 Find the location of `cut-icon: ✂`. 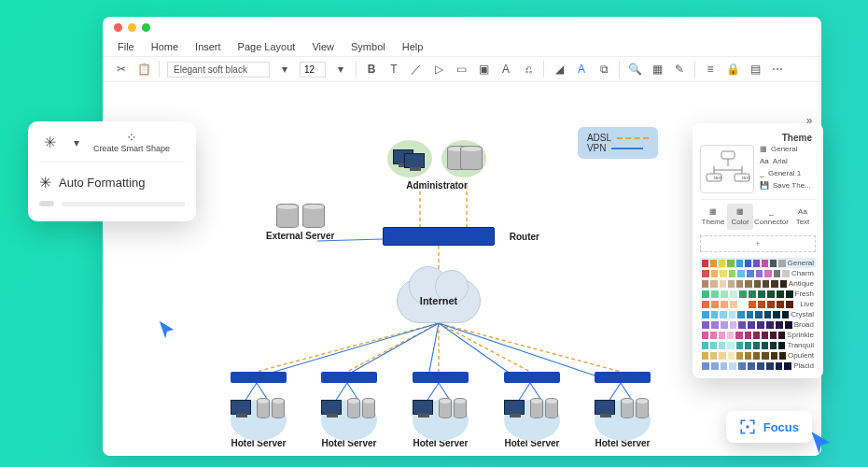

cut-icon: ✂ is located at coordinates (121, 69).